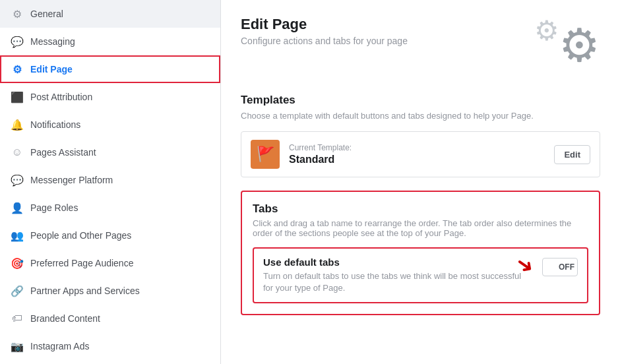 The image size is (620, 364). I want to click on messaging-icon: 💬, so click(17, 42).